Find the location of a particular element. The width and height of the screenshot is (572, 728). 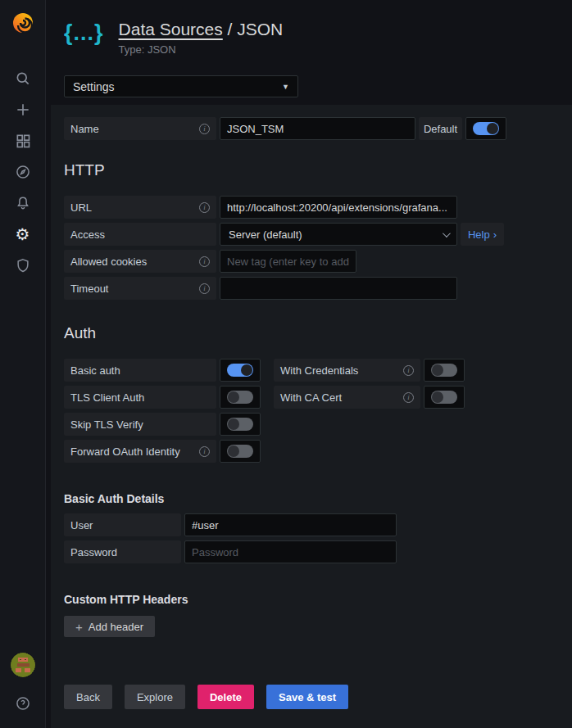

json-datasource-icon: {...} is located at coordinates (84, 33).